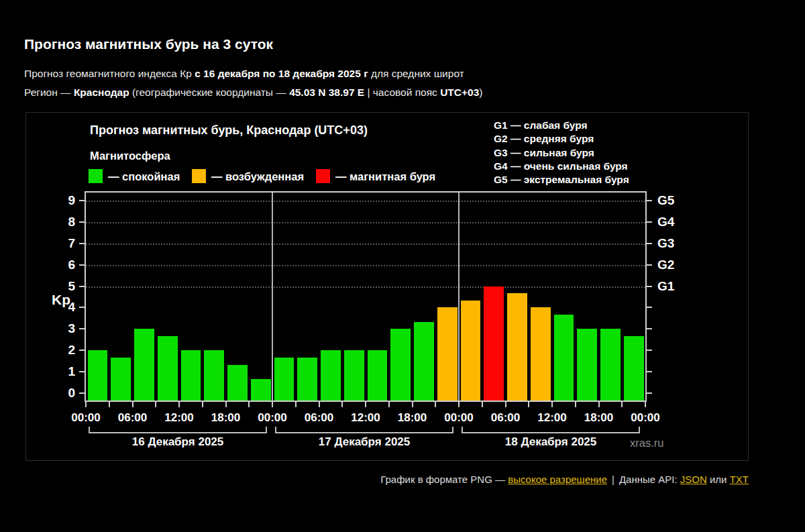 This screenshot has width=805, height=532. I want to click on legend-label-excited: — возбужденная, so click(258, 177).